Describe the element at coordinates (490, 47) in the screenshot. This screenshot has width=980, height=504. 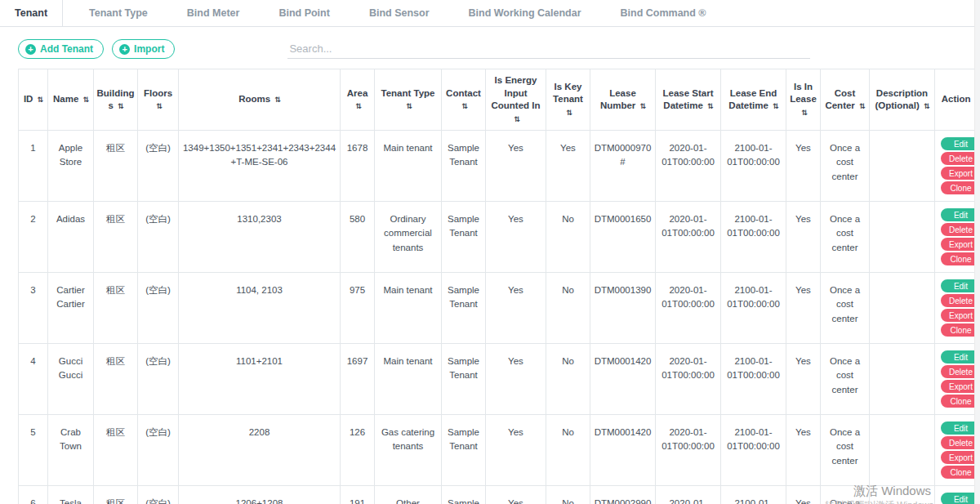
I see `toolbar: + Add Tenant + Import` at that location.